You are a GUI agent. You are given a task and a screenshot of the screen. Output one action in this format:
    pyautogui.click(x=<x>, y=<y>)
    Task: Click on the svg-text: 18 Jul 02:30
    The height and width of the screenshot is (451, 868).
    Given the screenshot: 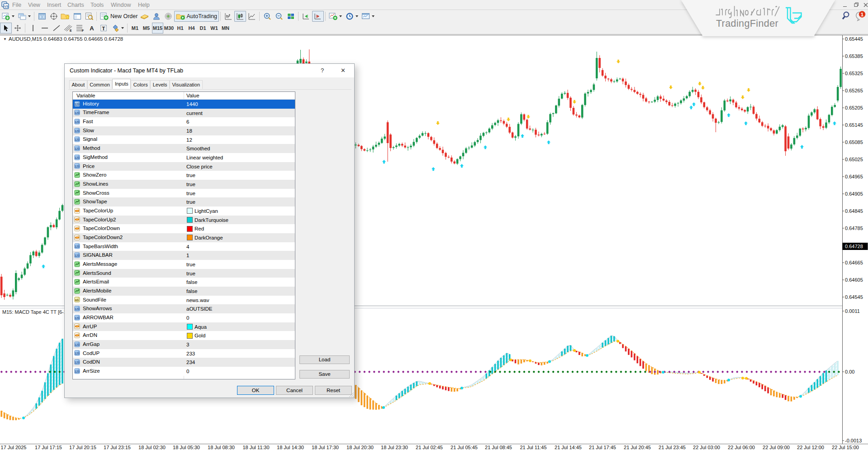 What is the action you would take?
    pyautogui.click(x=152, y=447)
    